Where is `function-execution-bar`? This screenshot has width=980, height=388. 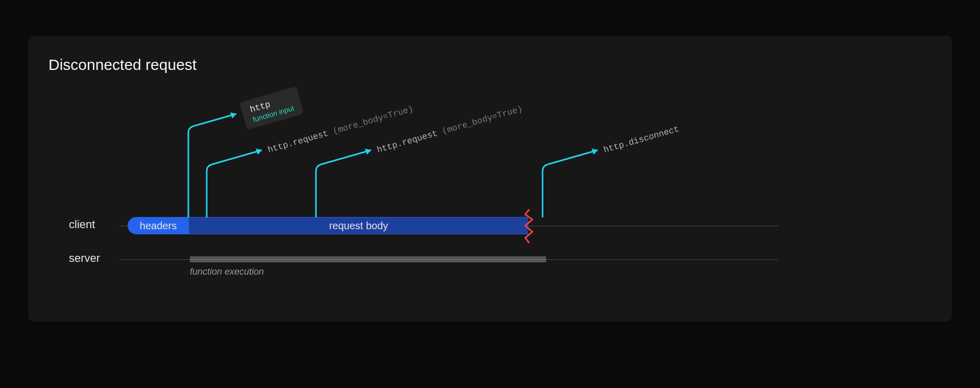
function-execution-bar is located at coordinates (368, 259).